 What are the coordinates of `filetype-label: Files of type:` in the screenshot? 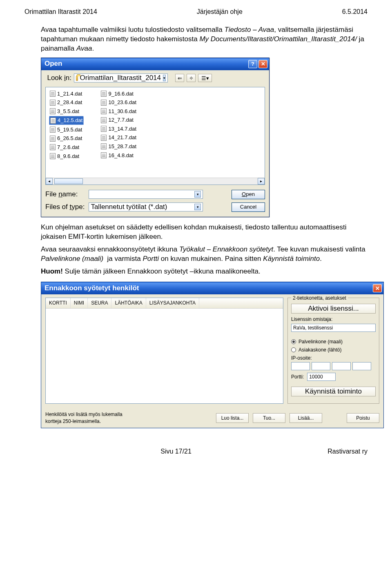 It's located at (65, 207).